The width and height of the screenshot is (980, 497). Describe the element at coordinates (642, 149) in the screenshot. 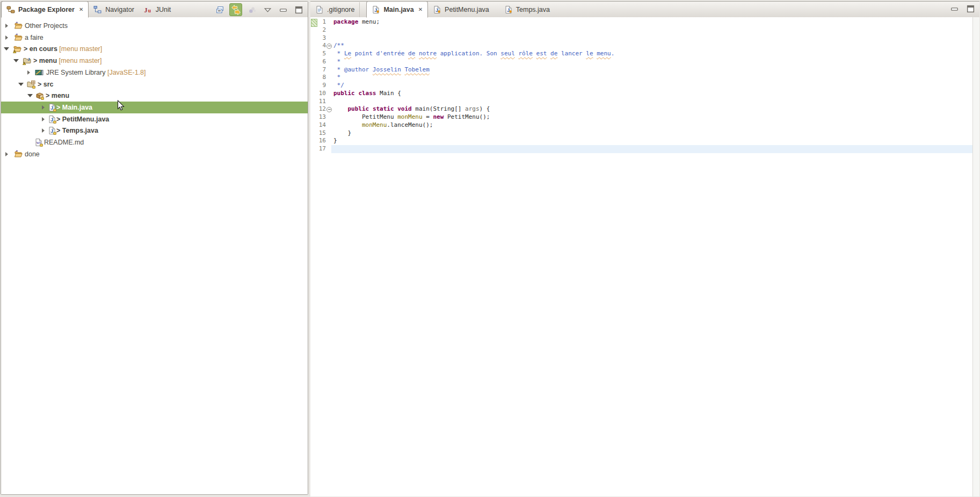

I see `code-line-17: 17` at that location.